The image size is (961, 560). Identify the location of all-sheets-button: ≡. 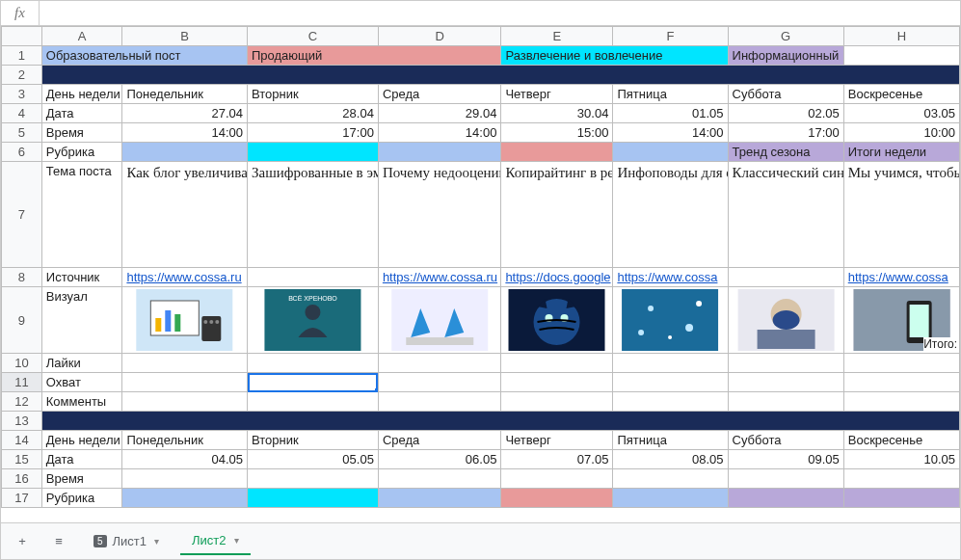
(59, 542).